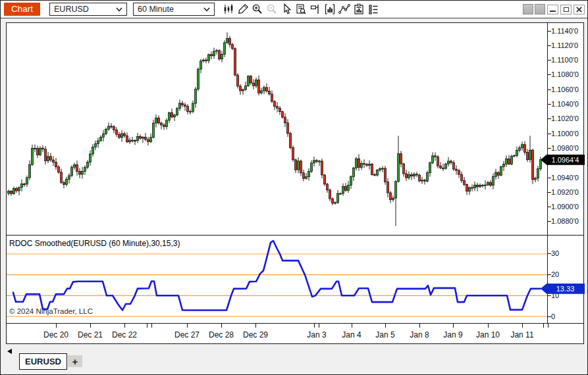 This screenshot has width=588, height=375. What do you see at coordinates (286, 9) in the screenshot?
I see `cursor-icon` at bounding box center [286, 9].